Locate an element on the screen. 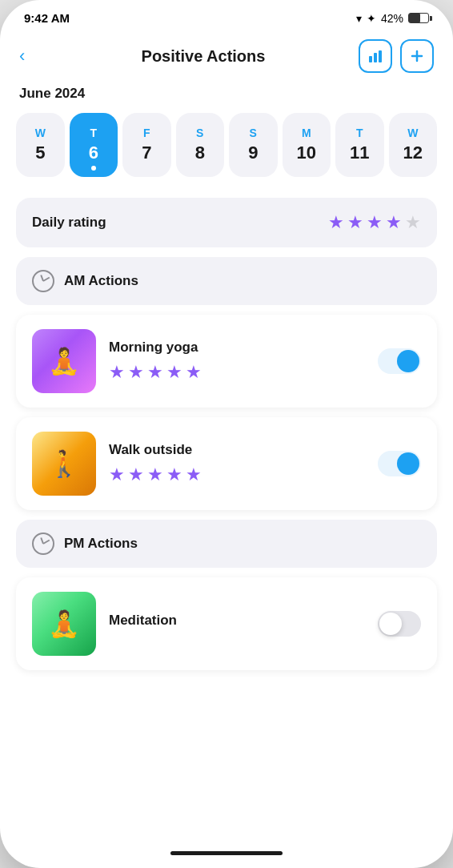 This screenshot has width=453, height=868. calendar-day-8: S 8 is located at coordinates (200, 145).